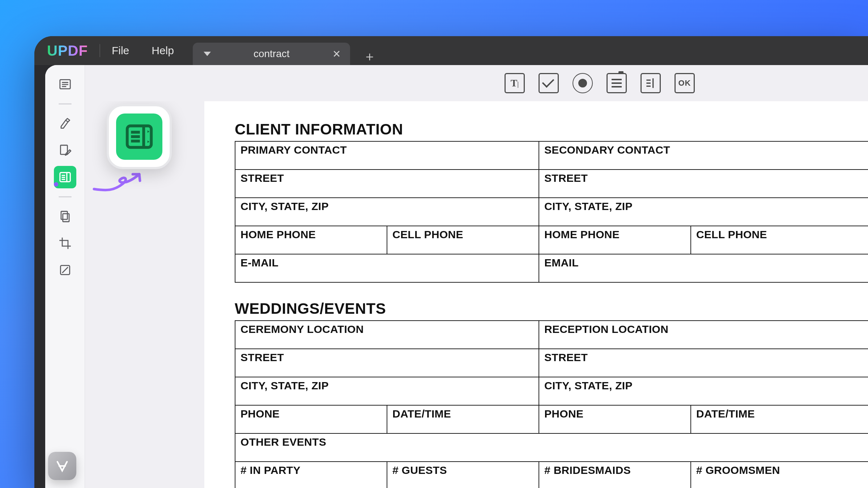  What do you see at coordinates (65, 124) in the screenshot?
I see `highlighter-icon` at bounding box center [65, 124].